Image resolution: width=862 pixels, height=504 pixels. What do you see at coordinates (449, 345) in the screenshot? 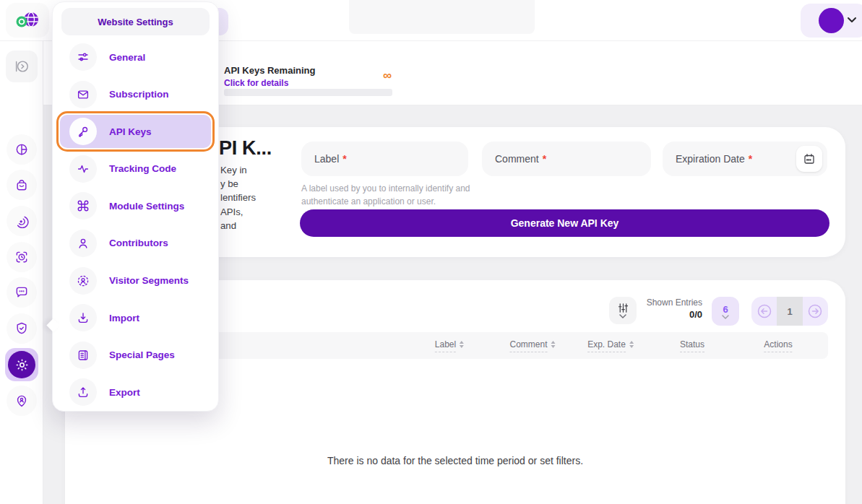
I see `column-header-label: Label` at bounding box center [449, 345].